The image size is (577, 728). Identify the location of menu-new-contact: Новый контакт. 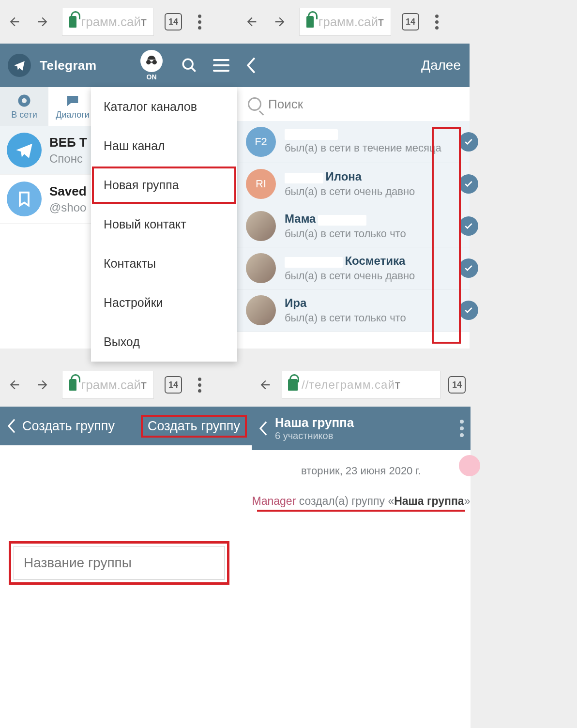
(164, 225).